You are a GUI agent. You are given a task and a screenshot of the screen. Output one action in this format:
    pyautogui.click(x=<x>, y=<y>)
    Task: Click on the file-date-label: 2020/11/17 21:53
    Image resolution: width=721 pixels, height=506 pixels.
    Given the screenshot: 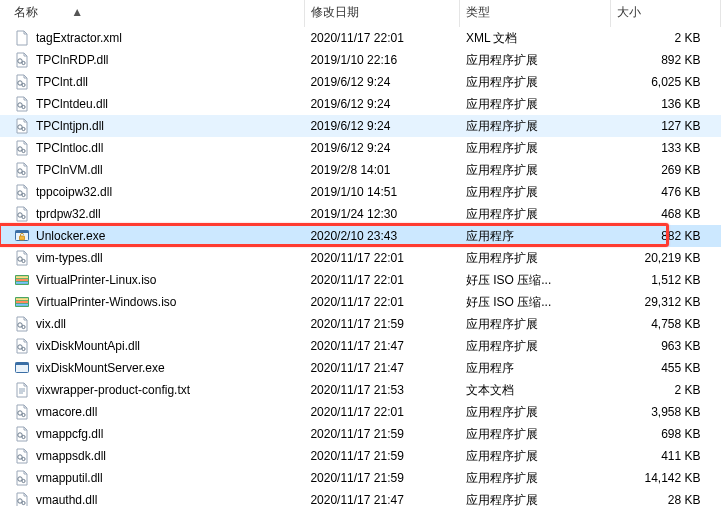 What is the action you would take?
    pyautogui.click(x=382, y=390)
    